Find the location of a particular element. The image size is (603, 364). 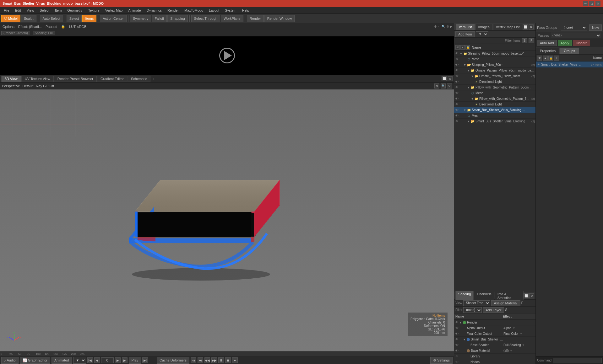

tab-properties: Properties is located at coordinates (548, 51).